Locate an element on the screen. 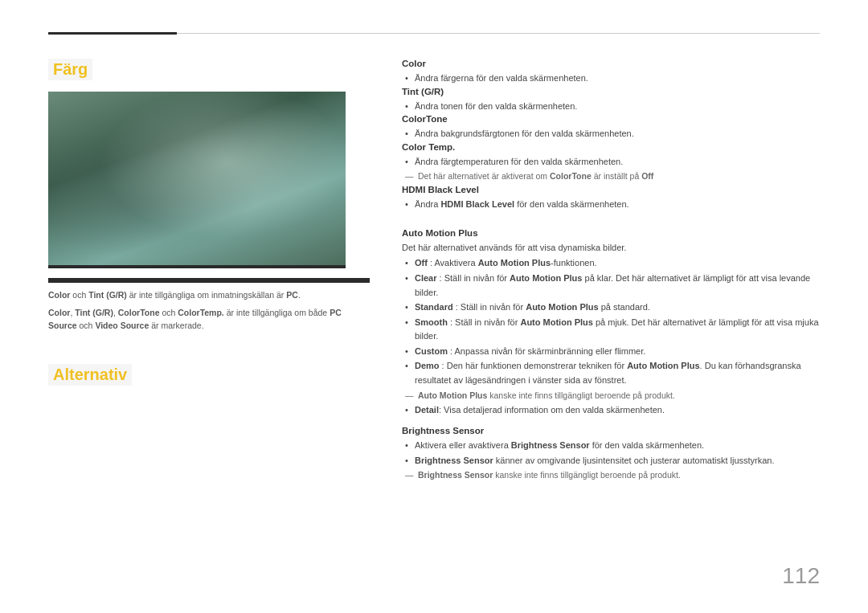  section-brightnesssensor-bullet1: Aktivera eller avaktivera Brightness Sen… is located at coordinates (611, 446).